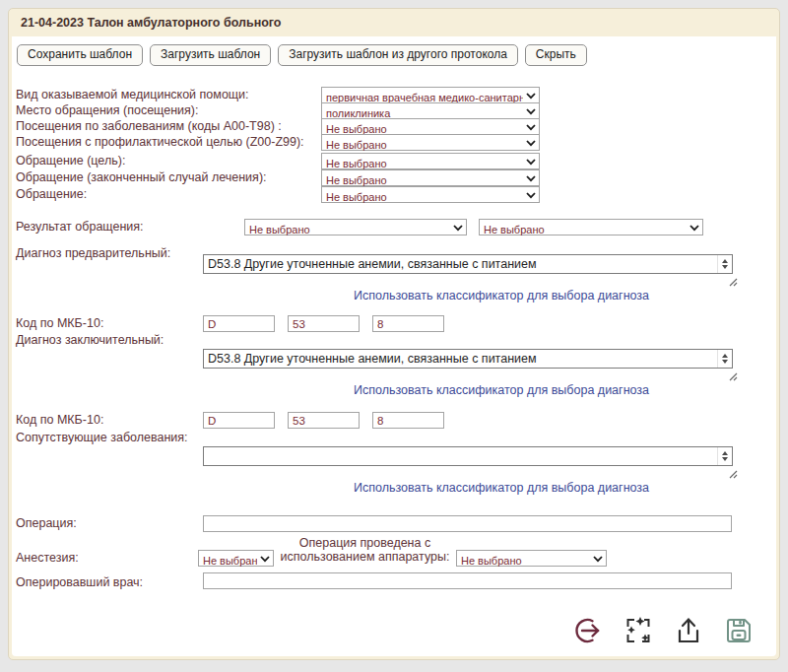 The width and height of the screenshot is (788, 672). I want to click on apparatus-select-wrap: Не выбрано, so click(532, 558).